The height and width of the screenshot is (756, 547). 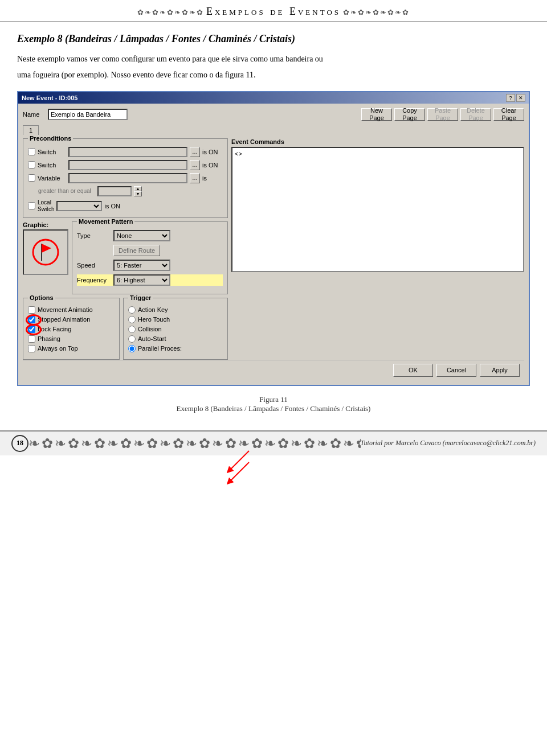 What do you see at coordinates (132, 310) in the screenshot?
I see `trigger-action-key-radio` at bounding box center [132, 310].